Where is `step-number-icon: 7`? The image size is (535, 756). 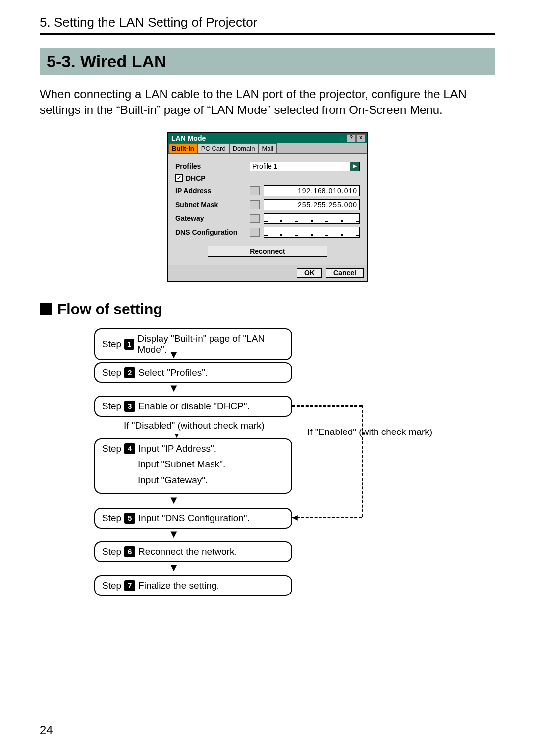 step-number-icon: 7 is located at coordinates (130, 586).